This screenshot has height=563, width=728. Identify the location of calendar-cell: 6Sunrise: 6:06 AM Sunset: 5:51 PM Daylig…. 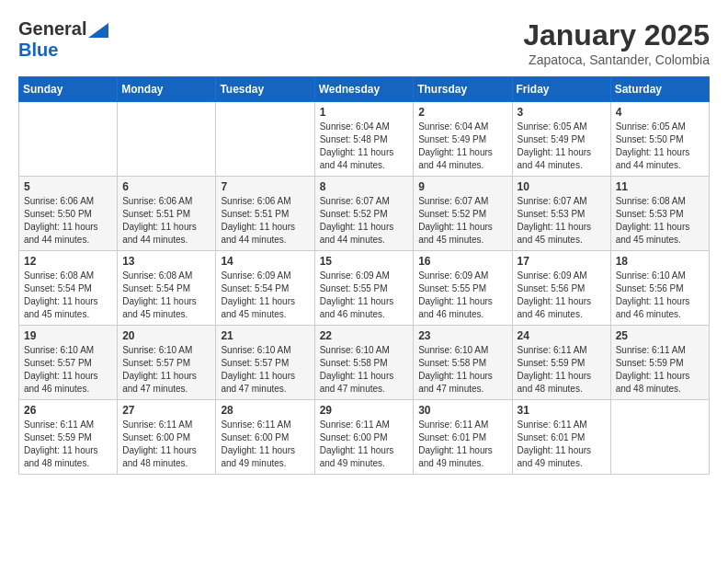
(167, 213).